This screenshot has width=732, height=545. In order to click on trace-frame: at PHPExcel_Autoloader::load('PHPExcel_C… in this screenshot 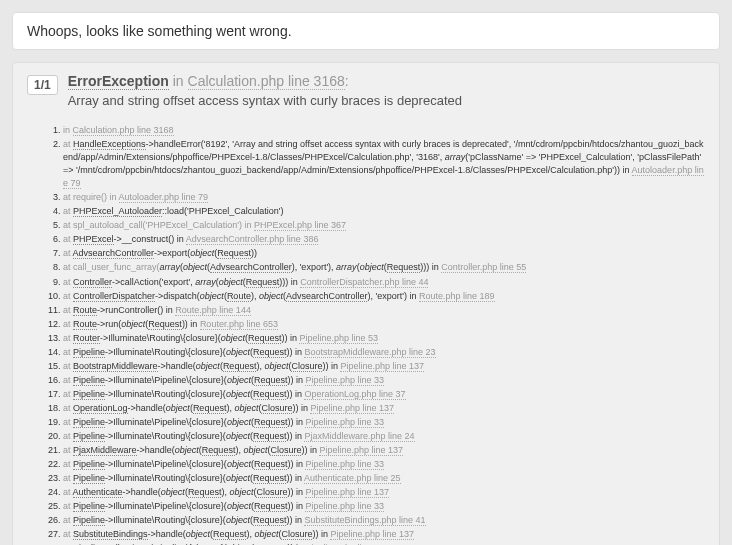, I will do `click(384, 212)`.